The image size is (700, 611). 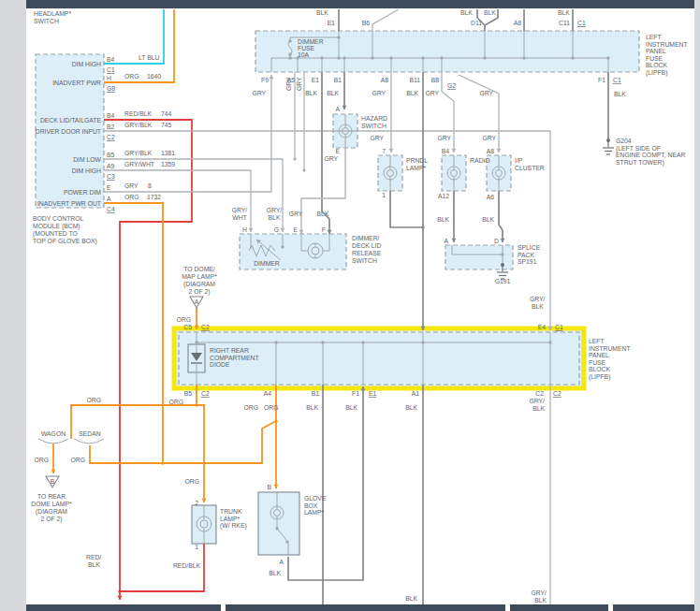 What do you see at coordinates (597, 341) in the screenshot?
I see `lipfb-bottom-label: LEFT` at bounding box center [597, 341].